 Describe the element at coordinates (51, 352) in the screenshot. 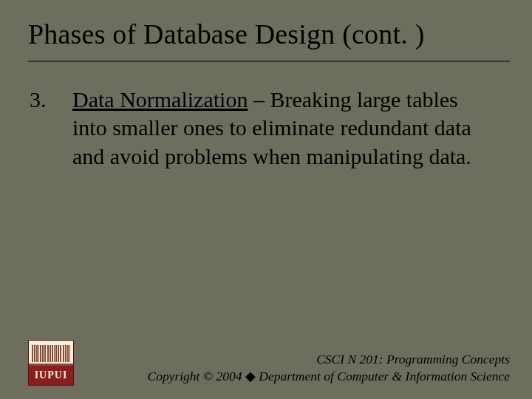

I see `logo-top` at that location.